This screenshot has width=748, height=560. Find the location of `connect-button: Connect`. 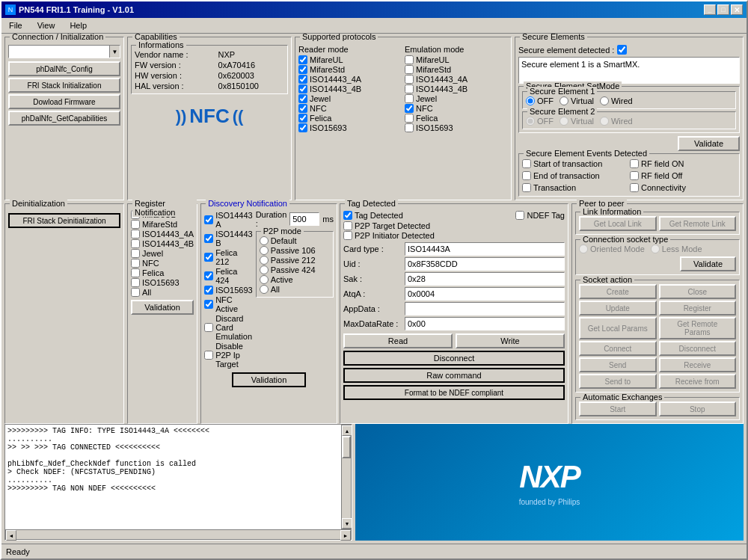

connect-button: Connect is located at coordinates (618, 348).